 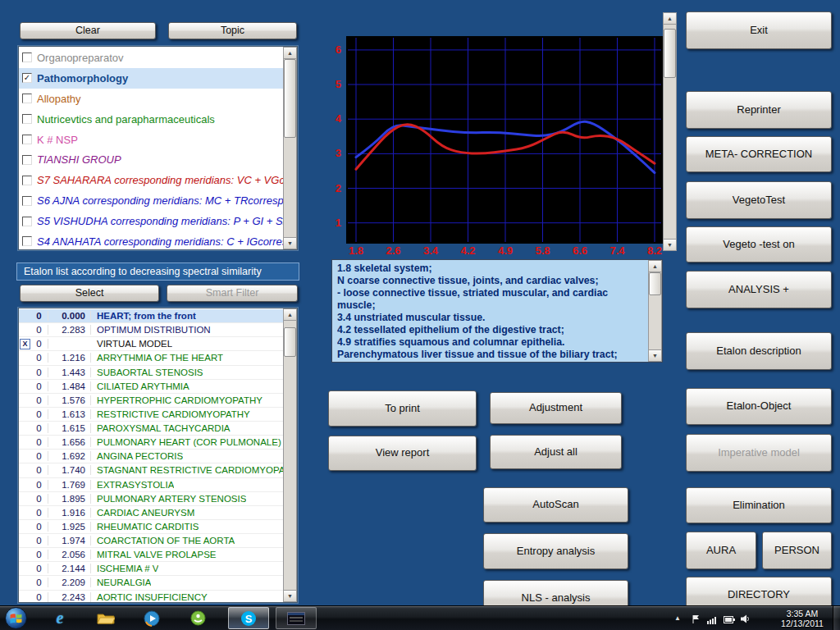 I want to click on taskbar-item-skype: S, so click(x=249, y=619).